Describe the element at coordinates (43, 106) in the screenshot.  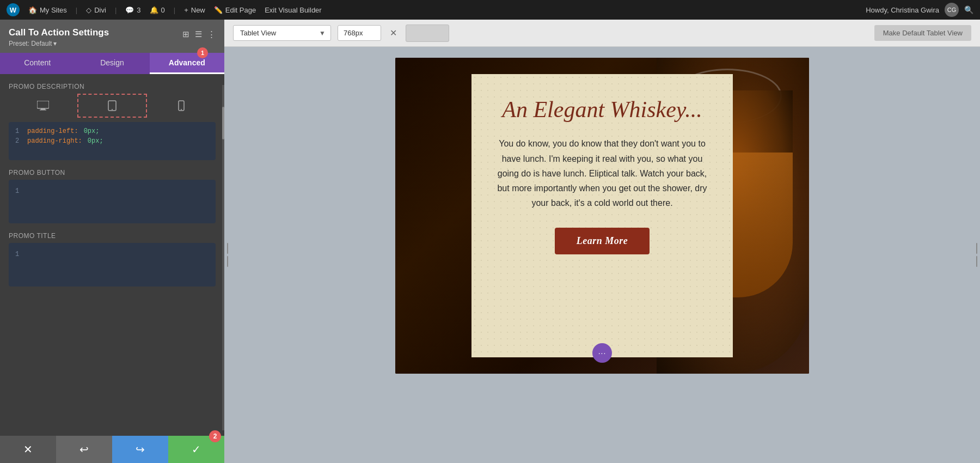
I see `desktop-view-btn` at that location.